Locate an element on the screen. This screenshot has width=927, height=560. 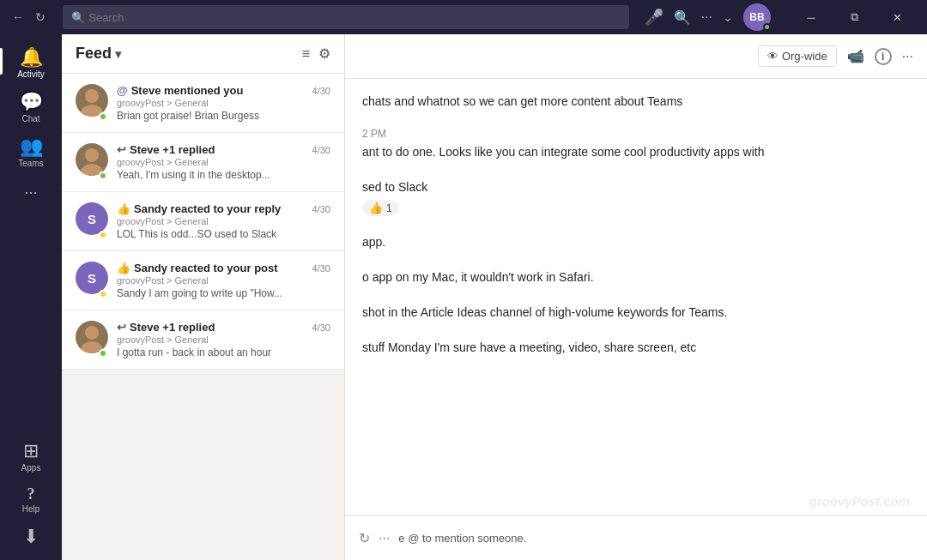
status-dot is located at coordinates (767, 27).